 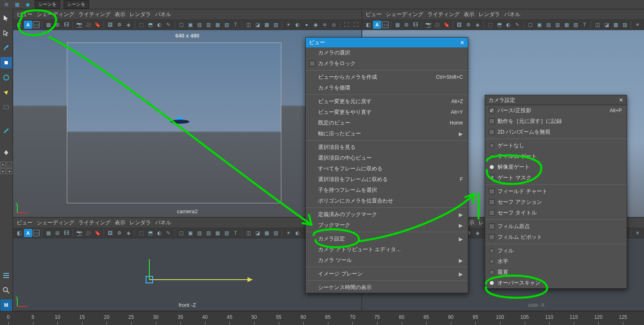 I want to click on p7: T, so click(x=236, y=233).